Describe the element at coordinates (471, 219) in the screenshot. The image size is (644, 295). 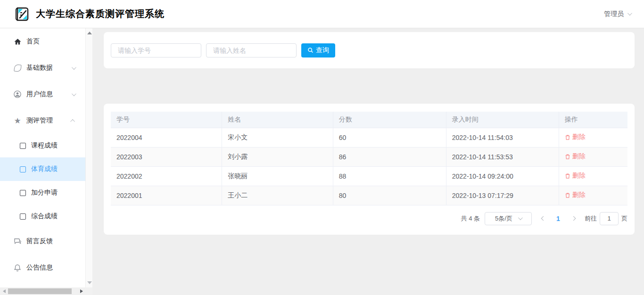
I see `pagination-total: 共 4 条` at that location.